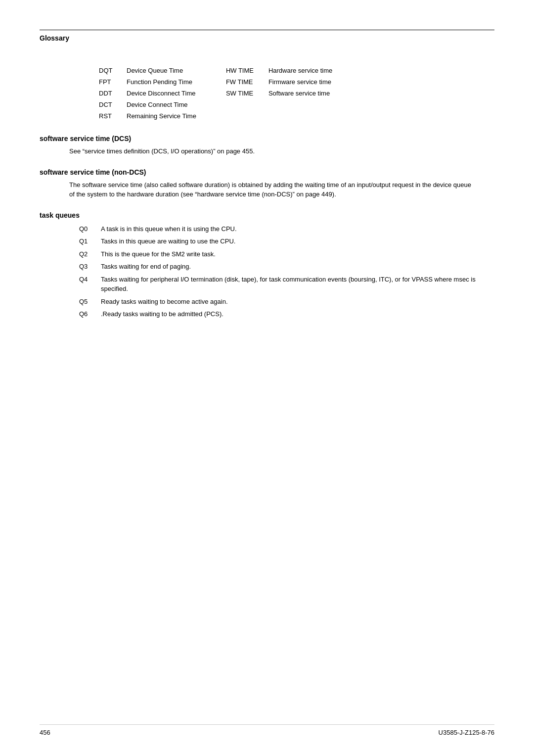 The image size is (534, 756). What do you see at coordinates (169, 229) in the screenshot?
I see `queue-description: A task is in this queue when it is using…` at bounding box center [169, 229].